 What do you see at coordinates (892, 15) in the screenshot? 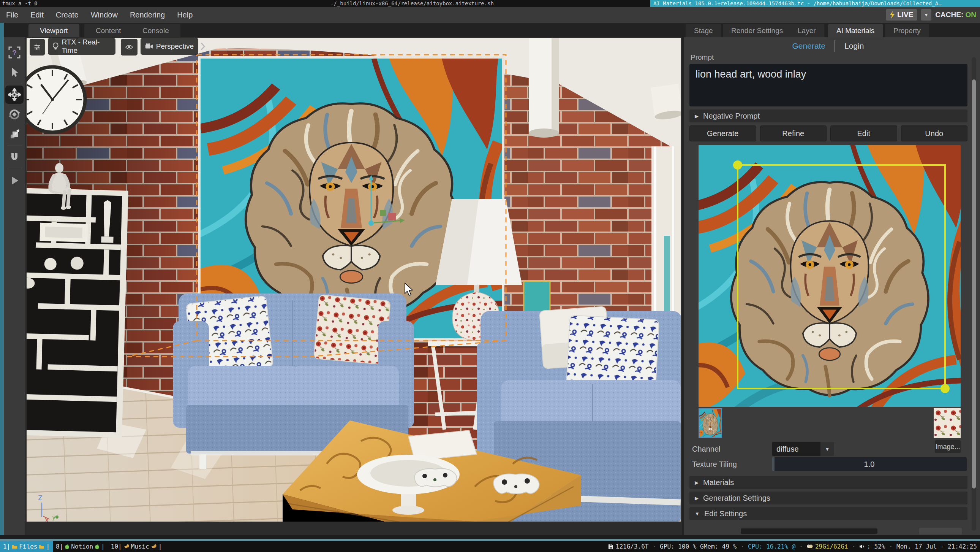
I see `lightning-bolt-icon` at bounding box center [892, 15].